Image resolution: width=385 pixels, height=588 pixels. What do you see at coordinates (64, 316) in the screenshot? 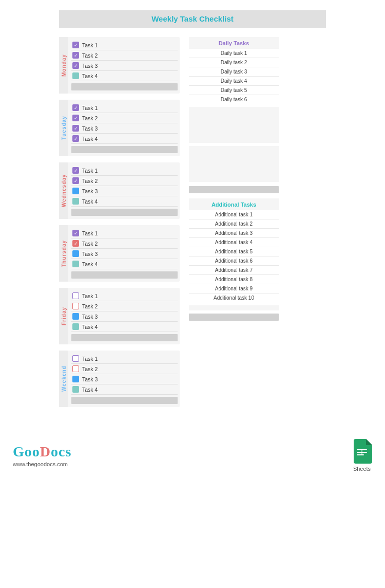
I see `day-label-friday: Friday` at bounding box center [64, 316].